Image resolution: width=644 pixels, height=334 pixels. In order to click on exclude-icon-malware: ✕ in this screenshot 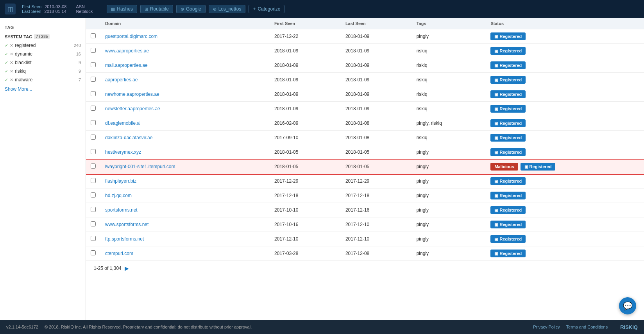, I will do `click(12, 80)`.